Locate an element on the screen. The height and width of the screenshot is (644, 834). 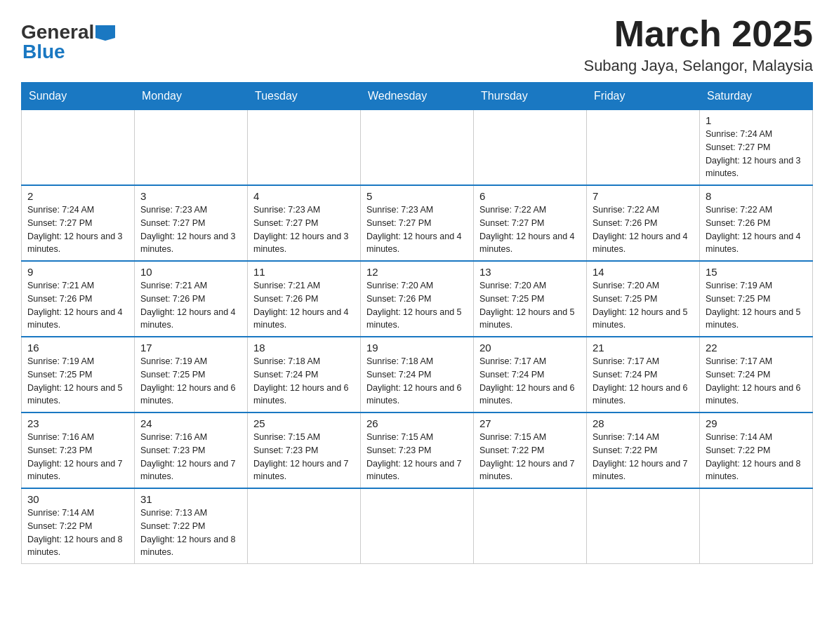
weekday-header-monday: Monday is located at coordinates (191, 97).